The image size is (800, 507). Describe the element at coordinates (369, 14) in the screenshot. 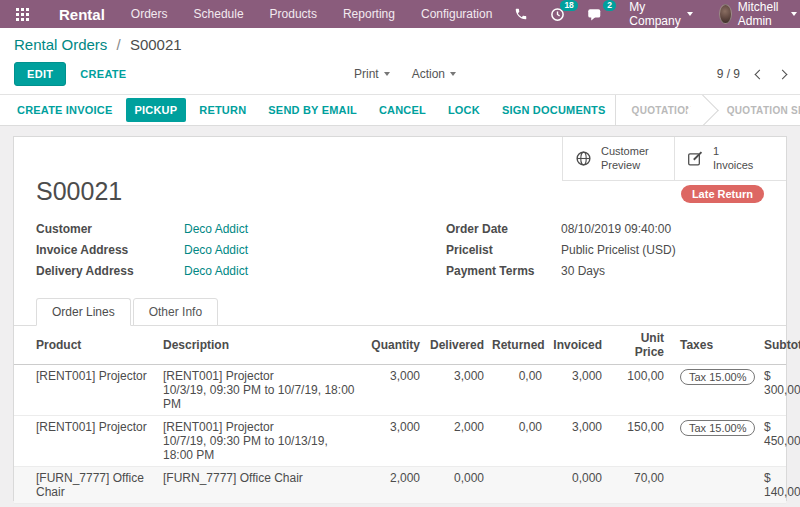

I see `menu-reporting: Reporting` at that location.